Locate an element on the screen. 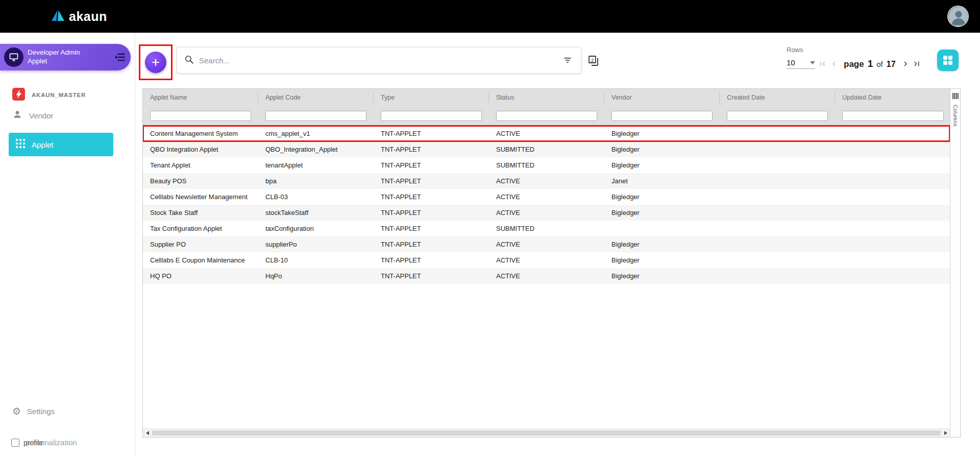 This screenshot has width=980, height=456. table-cell: QBO_Integration_Applet is located at coordinates (316, 149).